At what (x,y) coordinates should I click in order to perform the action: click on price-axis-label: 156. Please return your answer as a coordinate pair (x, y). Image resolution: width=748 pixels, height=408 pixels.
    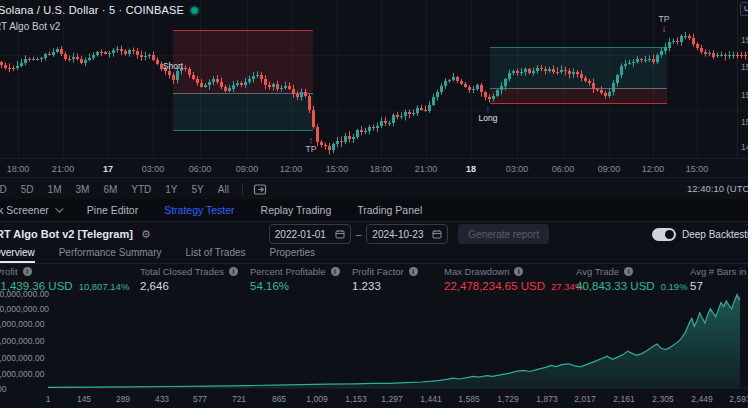
    Looking at the image, I should click on (744, 40).